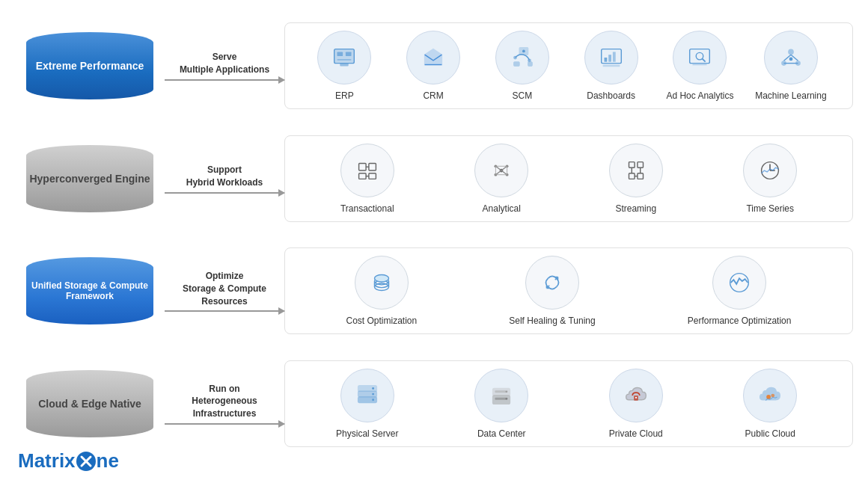 This screenshot has width=868, height=483. What do you see at coordinates (569, 404) in the screenshot?
I see `panel-4: Physical Server Data Center` at bounding box center [569, 404].